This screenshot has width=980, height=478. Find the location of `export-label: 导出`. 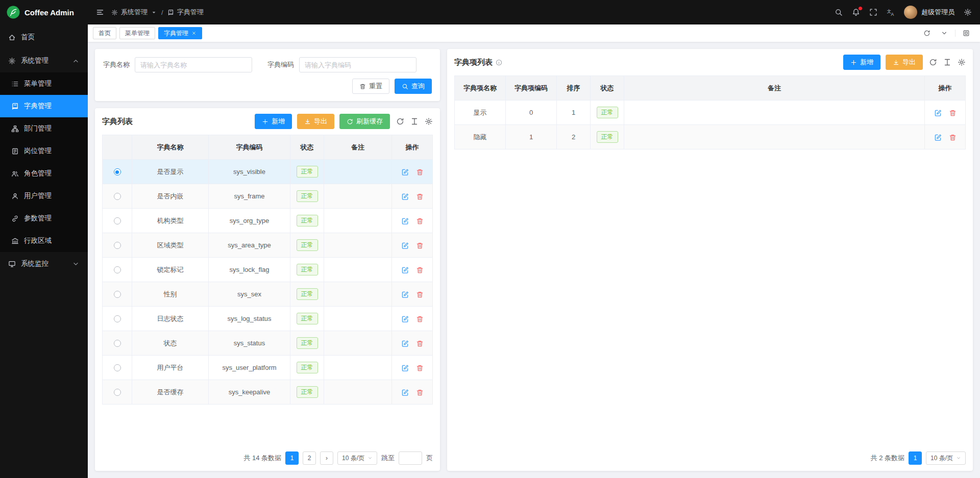

export-label: 导出 is located at coordinates (321, 121).